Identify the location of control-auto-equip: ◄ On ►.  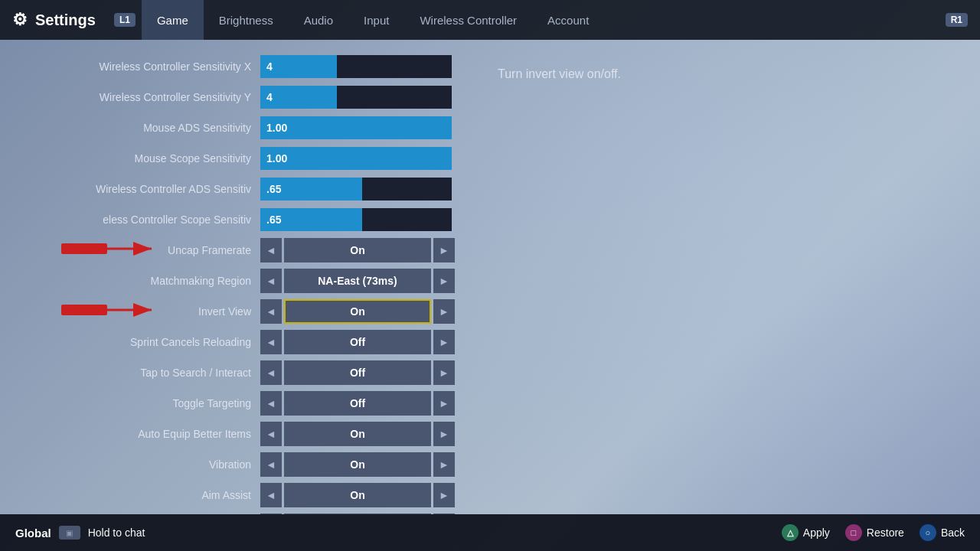
(358, 434).